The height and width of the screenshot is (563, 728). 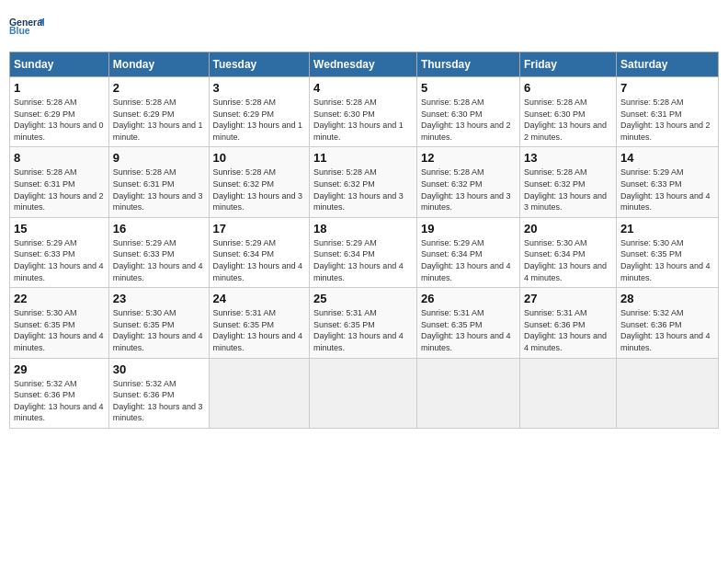 What do you see at coordinates (469, 158) in the screenshot?
I see `day-number: 12` at bounding box center [469, 158].